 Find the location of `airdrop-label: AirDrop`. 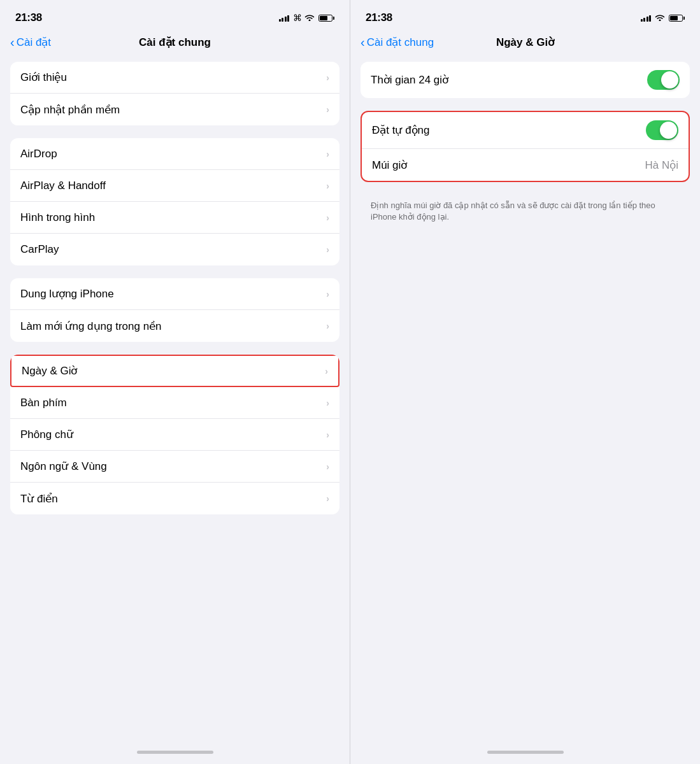

airdrop-label: AirDrop is located at coordinates (39, 154).